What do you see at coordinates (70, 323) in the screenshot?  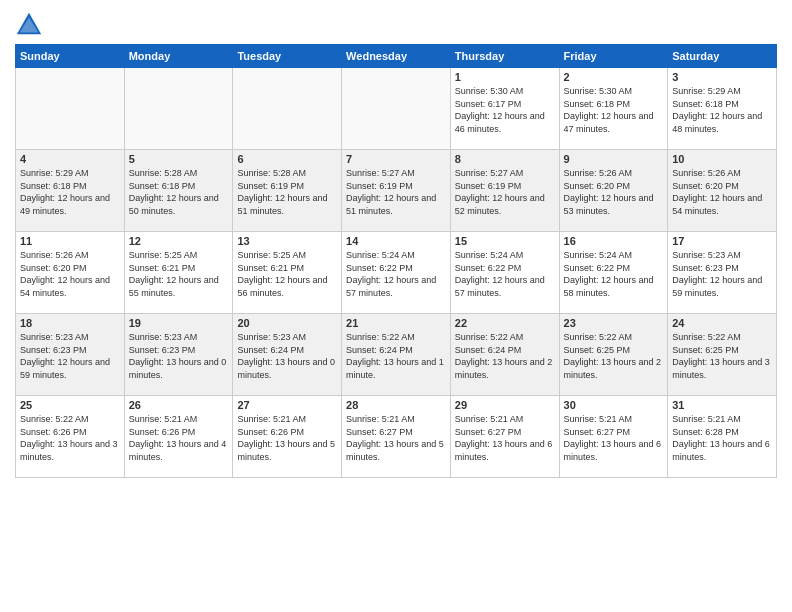 I see `day-number: 18` at bounding box center [70, 323].